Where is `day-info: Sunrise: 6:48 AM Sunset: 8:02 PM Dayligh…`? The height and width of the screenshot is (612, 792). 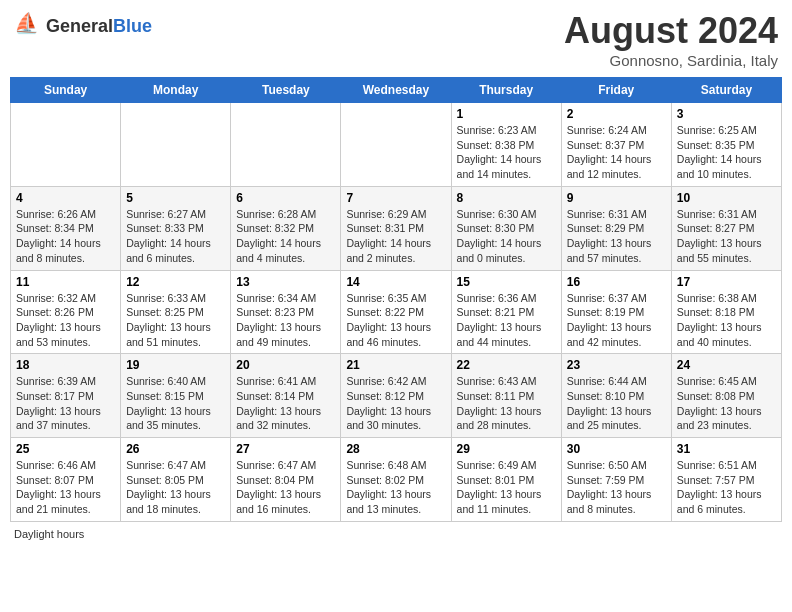
day-info: Sunrise: 6:48 AM Sunset: 8:02 PM Dayligh… is located at coordinates (396, 488).